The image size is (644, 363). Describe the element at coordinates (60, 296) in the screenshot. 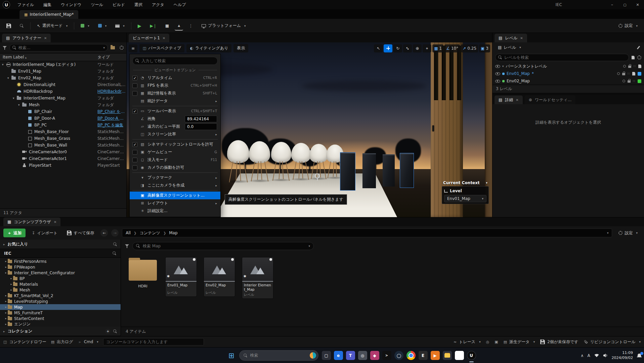

I see `folder-tree-row: KT_SmartMat_Vol_2` at that location.